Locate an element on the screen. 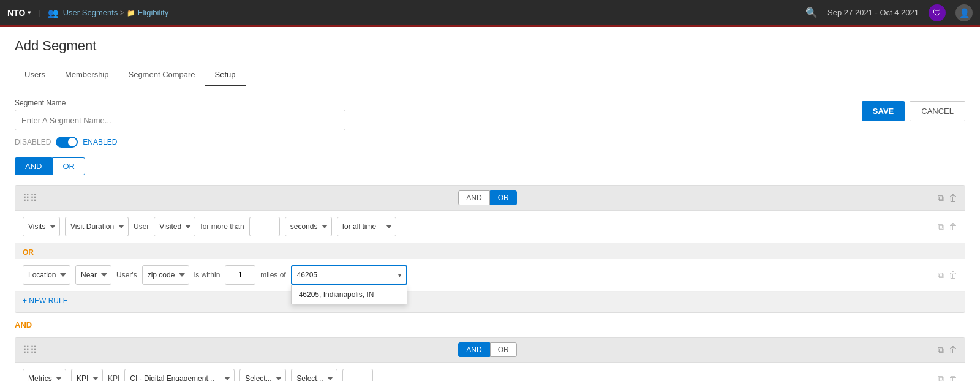  segment-name-input is located at coordinates (180, 120).